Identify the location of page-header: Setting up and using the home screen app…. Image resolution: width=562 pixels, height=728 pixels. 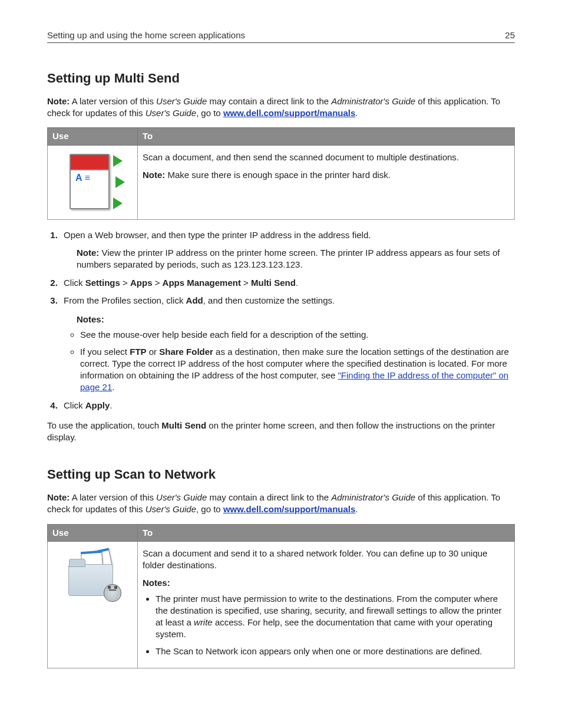
(281, 37).